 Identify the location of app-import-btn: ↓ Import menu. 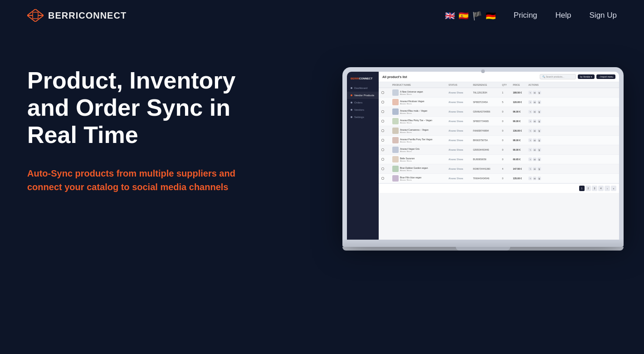
(606, 77).